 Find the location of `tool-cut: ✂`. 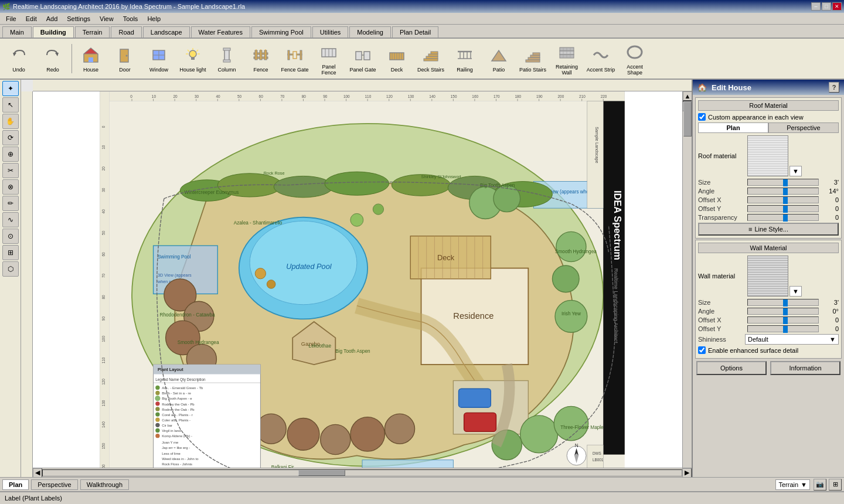

tool-cut: ✂ is located at coordinates (11, 171).